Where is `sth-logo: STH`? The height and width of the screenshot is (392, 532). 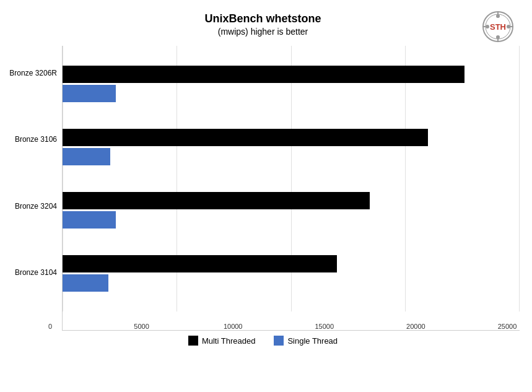
sth-logo: STH is located at coordinates (498, 27).